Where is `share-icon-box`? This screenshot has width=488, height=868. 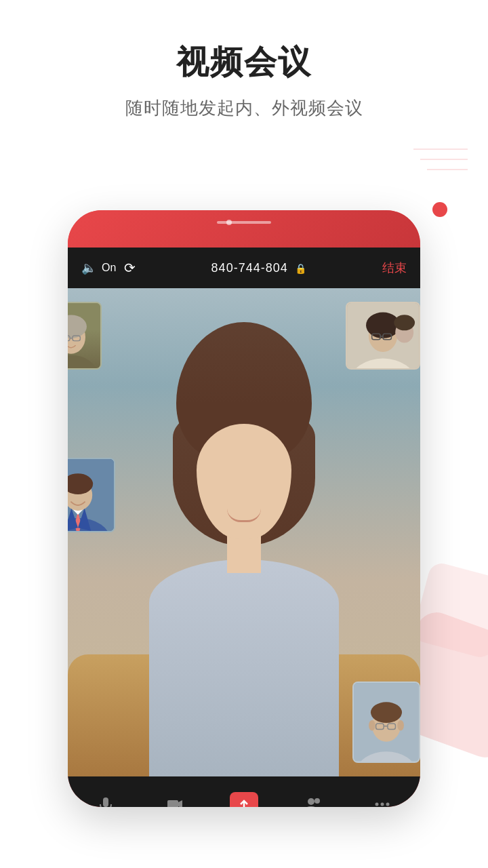 share-icon-box is located at coordinates (244, 800).